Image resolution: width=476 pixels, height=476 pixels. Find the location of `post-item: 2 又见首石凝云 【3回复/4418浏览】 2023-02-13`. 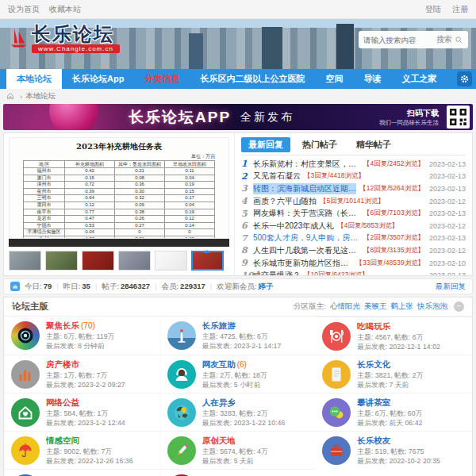

post-item: 2 又见首石凝云 【3回复/4418浏览】 2023-02-13 is located at coordinates (354, 177).